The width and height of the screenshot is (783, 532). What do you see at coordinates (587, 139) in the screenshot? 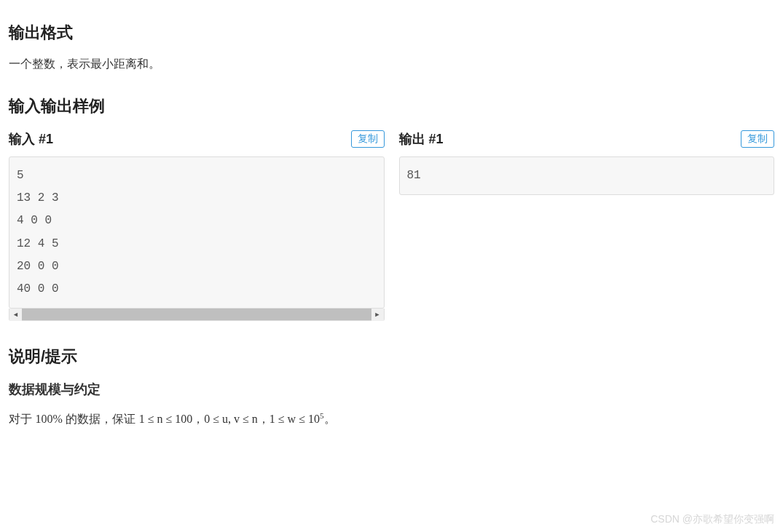
I see `output-sample-header: 输出 #1 复制` at bounding box center [587, 139].